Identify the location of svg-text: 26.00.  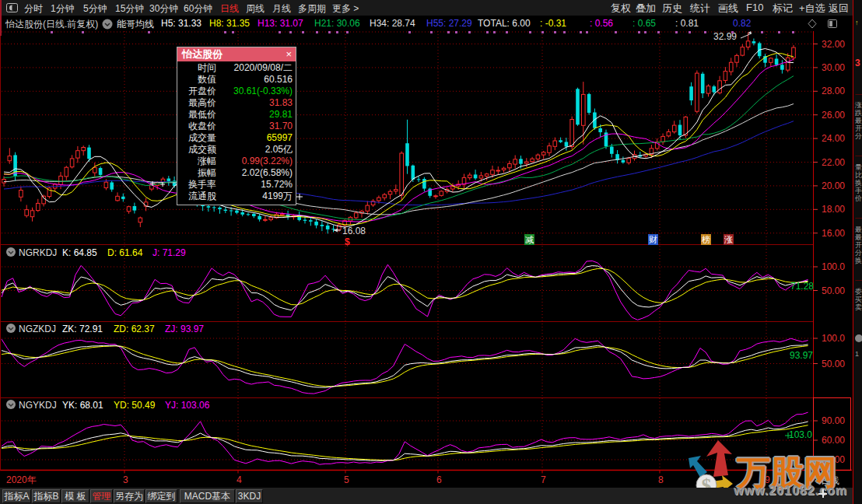
(833, 115).